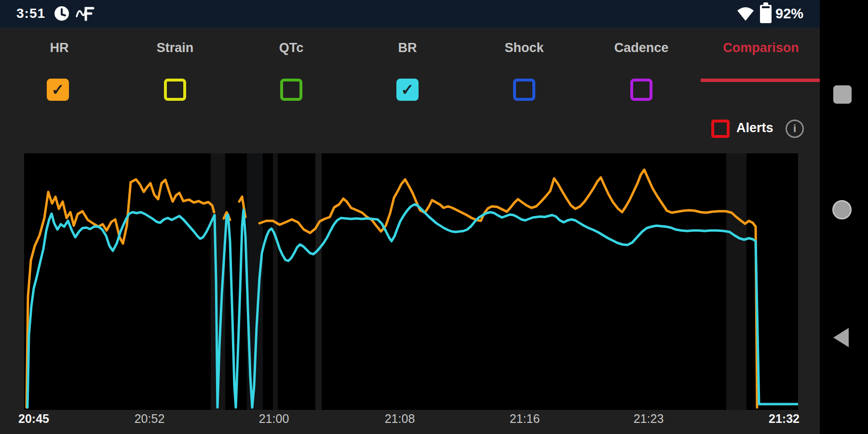 The width and height of the screenshot is (868, 434). Describe the element at coordinates (274, 419) in the screenshot. I see `x-axis-tick: 21:00` at that location.